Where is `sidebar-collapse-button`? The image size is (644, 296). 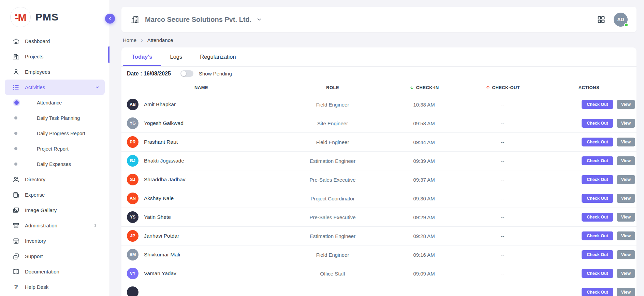 sidebar-collapse-button is located at coordinates (110, 18).